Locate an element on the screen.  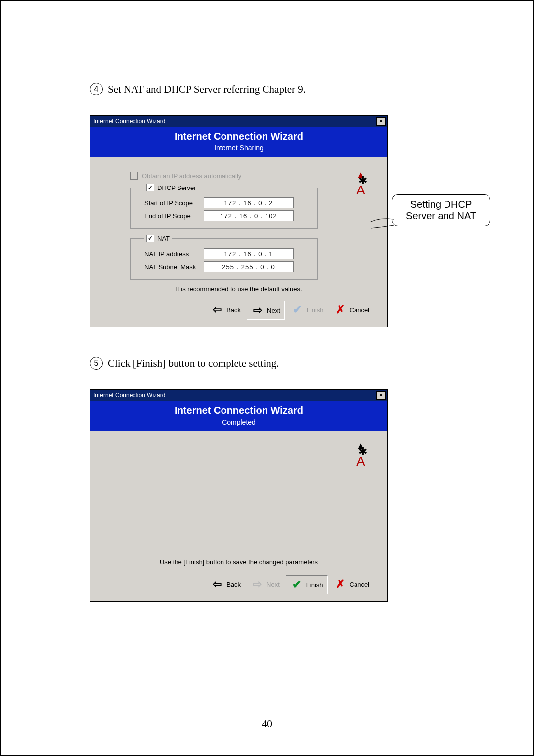
arrow-left-icon is located at coordinates (217, 310).